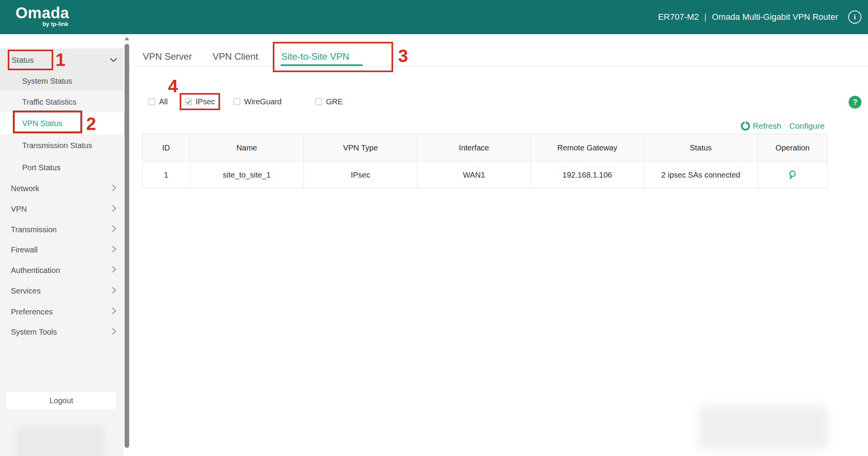  I want to click on active-tab-underline, so click(322, 65).